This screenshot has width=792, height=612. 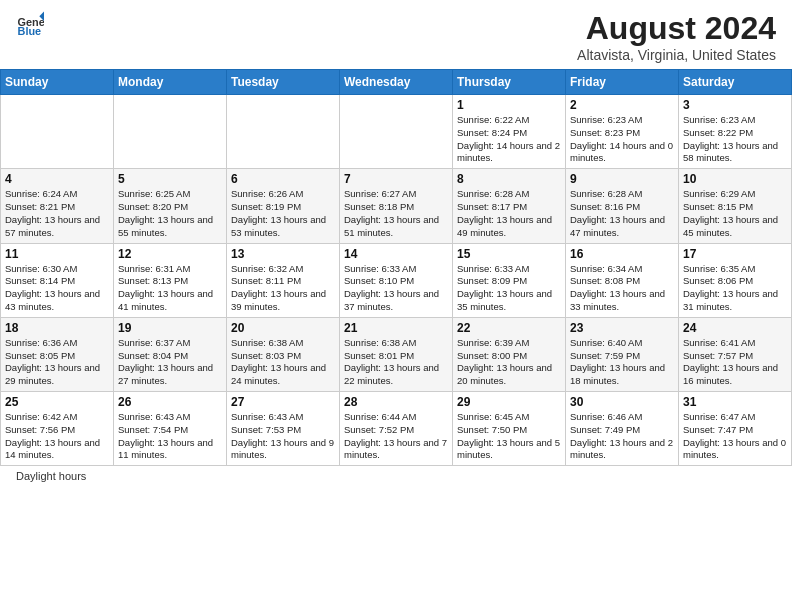 What do you see at coordinates (396, 429) in the screenshot?
I see `calendar-week-5: 25Sunrise: 6:42 AM Sunset: 7:56 PM Dayli…` at bounding box center [396, 429].